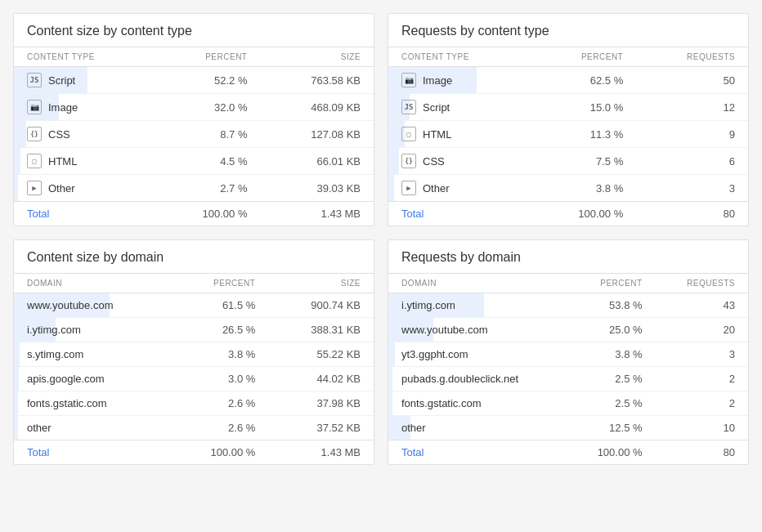  Describe the element at coordinates (317, 134) in the screenshot. I see `value-cell: 127.08 KB` at that location.